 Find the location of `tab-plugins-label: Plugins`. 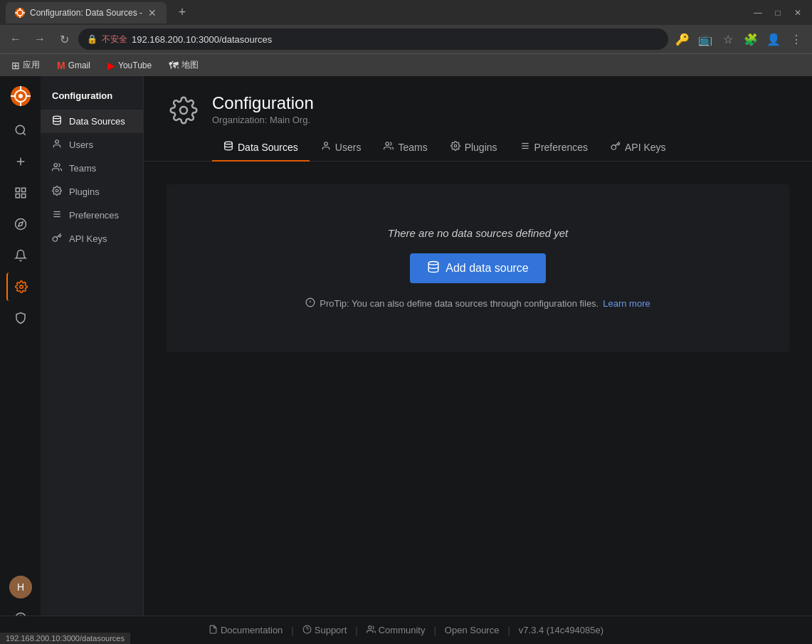

tab-plugins-label: Plugins is located at coordinates (481, 147).